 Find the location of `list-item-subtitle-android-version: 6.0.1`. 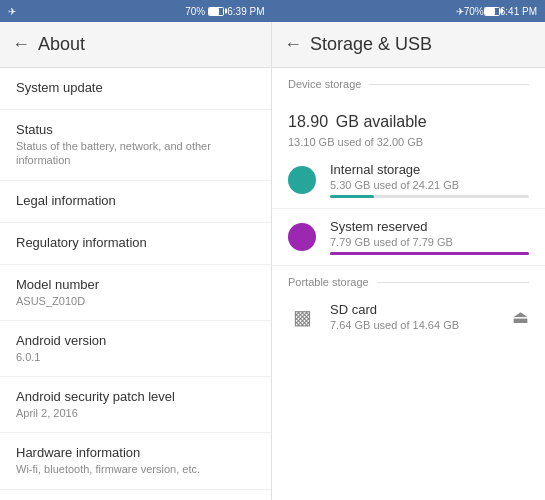

list-item-subtitle-android-version: 6.0.1 is located at coordinates (136, 357).